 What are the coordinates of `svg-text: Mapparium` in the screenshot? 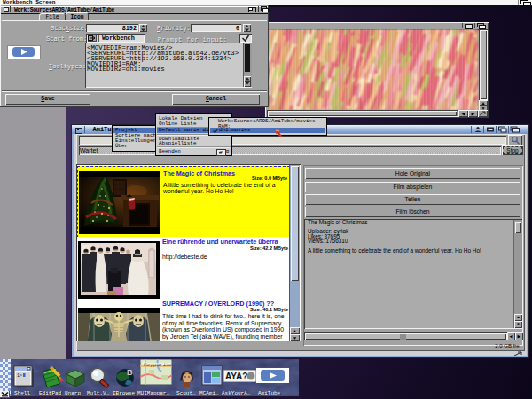 It's located at (158, 364).